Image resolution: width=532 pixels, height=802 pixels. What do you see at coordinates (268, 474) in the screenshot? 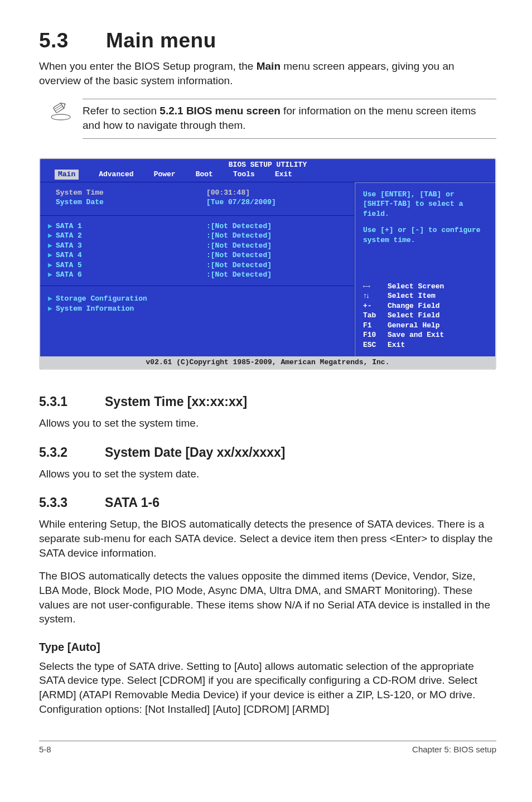
I see `section-532-body: Allows you to set the system date.` at bounding box center [268, 474].